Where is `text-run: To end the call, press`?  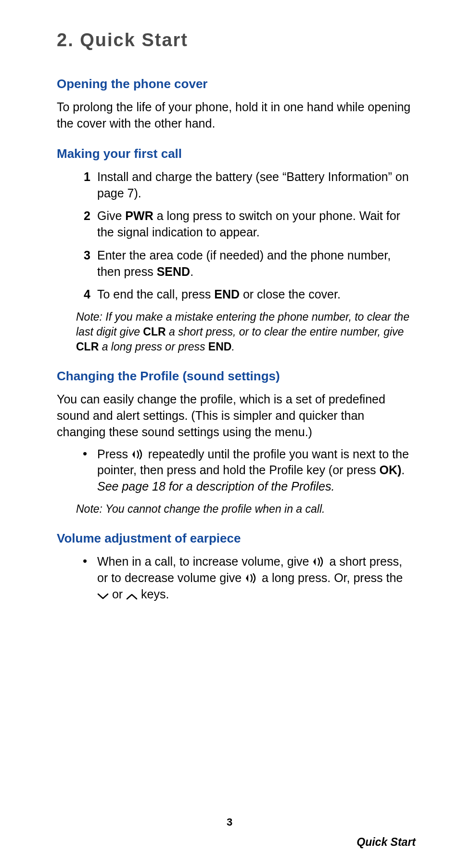 text-run: To end the call, press is located at coordinates (156, 294).